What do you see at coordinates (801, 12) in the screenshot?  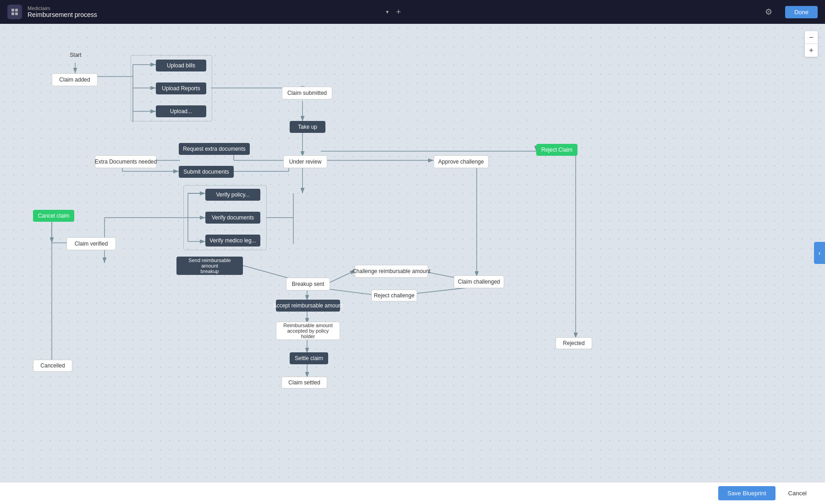 I see `done-button: Done` at bounding box center [801, 12].